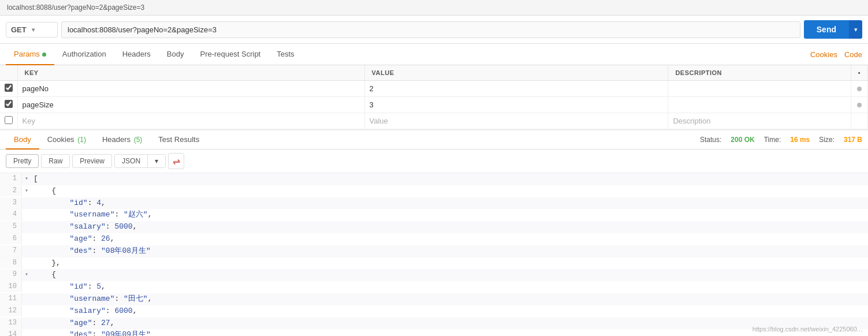 The height and width of the screenshot is (336, 868). I want to click on send-button: Send, so click(826, 29).